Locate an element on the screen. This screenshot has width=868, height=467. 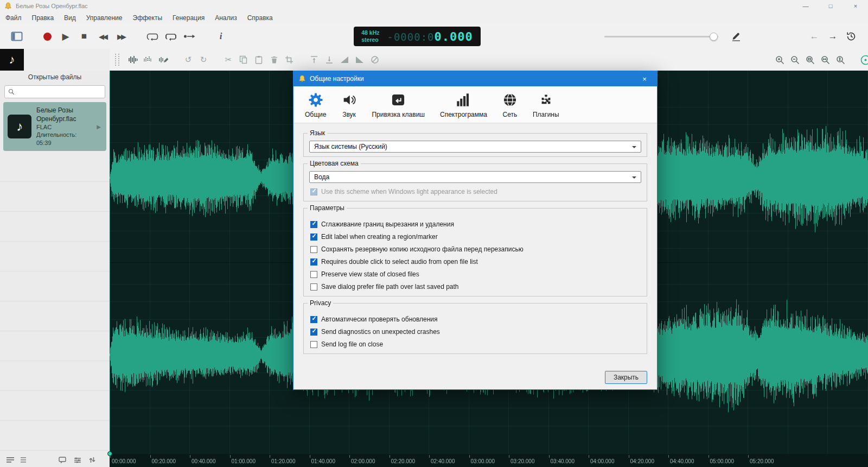
comment-icon is located at coordinates (62, 460).